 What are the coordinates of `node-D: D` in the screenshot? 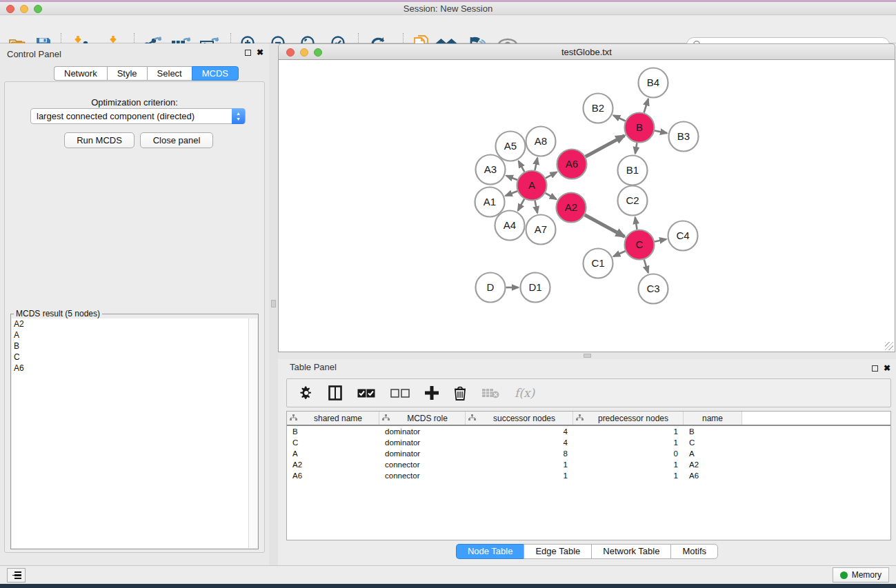 It's located at (491, 288).